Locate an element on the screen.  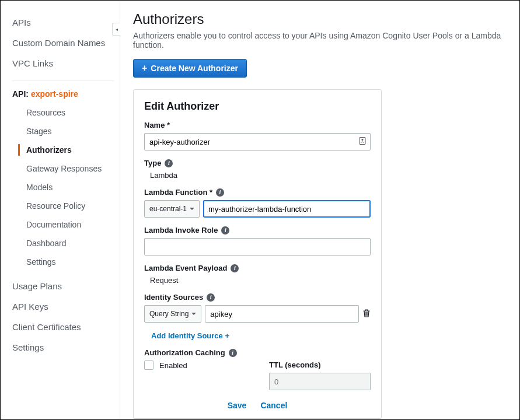
api-name: export-spire is located at coordinates (55, 94).